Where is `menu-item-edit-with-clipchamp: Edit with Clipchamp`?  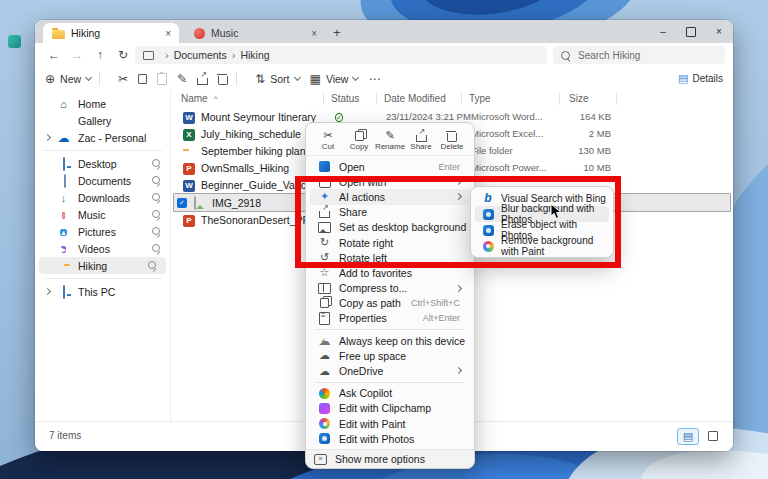 menu-item-edit-with-clipchamp: Edit with Clipchamp is located at coordinates (390, 408).